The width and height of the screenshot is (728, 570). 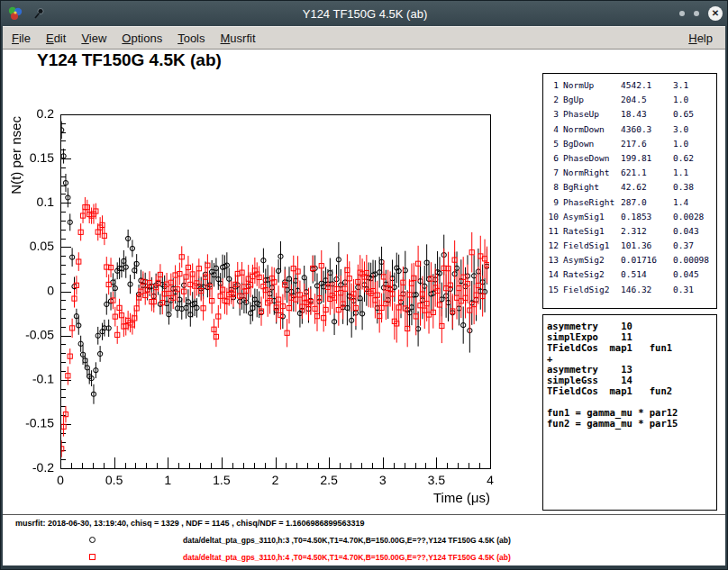 I want to click on menu-help: Help, so click(x=701, y=38).